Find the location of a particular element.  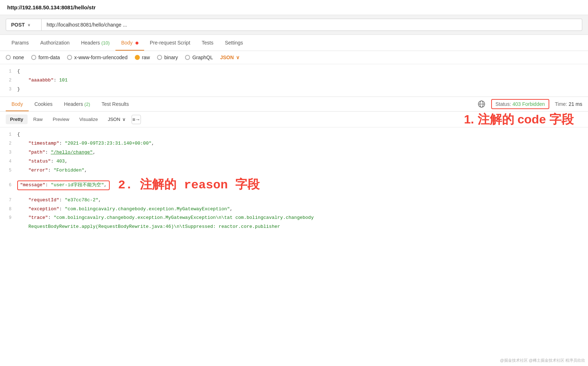

radio-binary-label: binary is located at coordinates (171, 57).